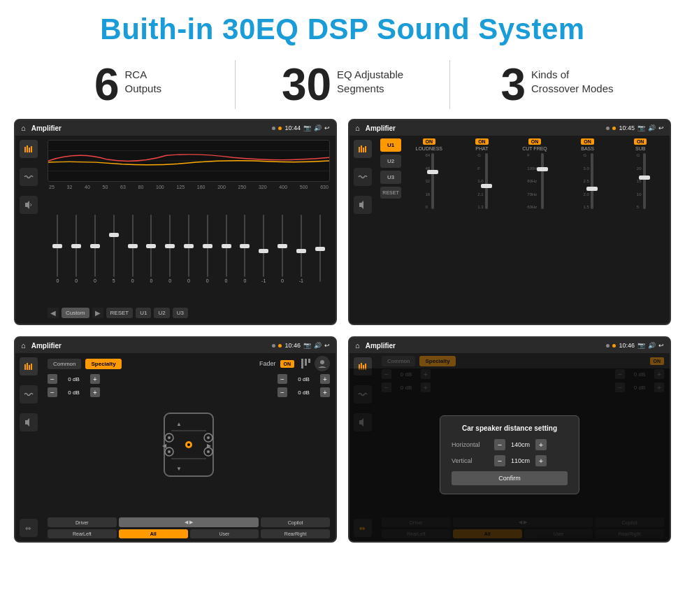  What do you see at coordinates (103, 364) in the screenshot?
I see `fader-specialty-tab: Specialty` at bounding box center [103, 364].